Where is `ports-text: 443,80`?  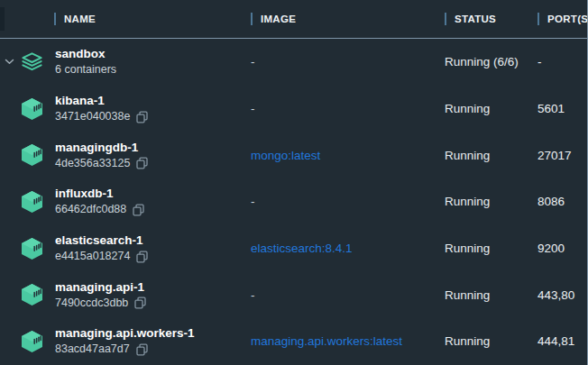 ports-text: 443,80 is located at coordinates (559, 296).